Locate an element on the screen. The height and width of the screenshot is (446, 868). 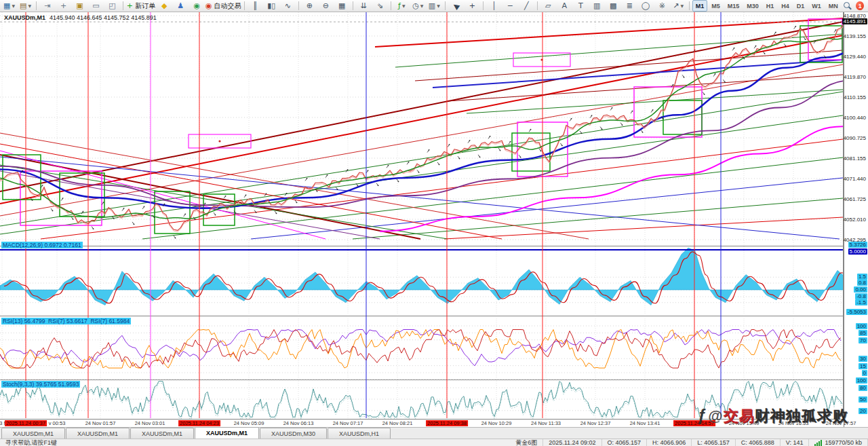
rsi-level-tag: 85 is located at coordinates (863, 333).